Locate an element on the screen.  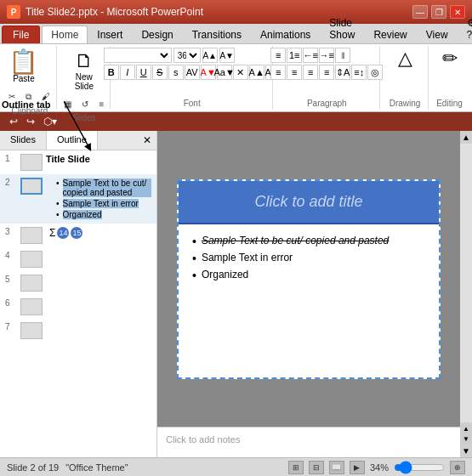
paste-button: 📋 Paste is located at coordinates (24, 66).